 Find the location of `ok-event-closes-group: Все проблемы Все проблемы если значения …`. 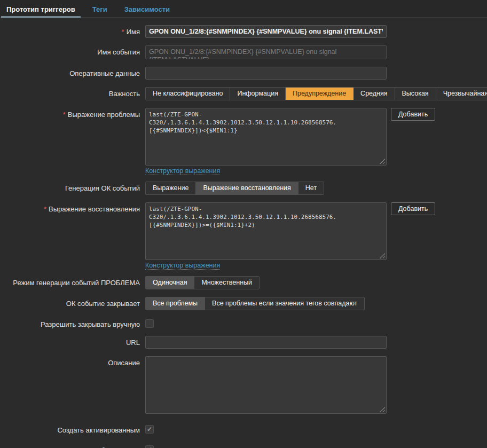

ok-event-closes-group: Все проблемы Все проблемы если значения … is located at coordinates (255, 303).